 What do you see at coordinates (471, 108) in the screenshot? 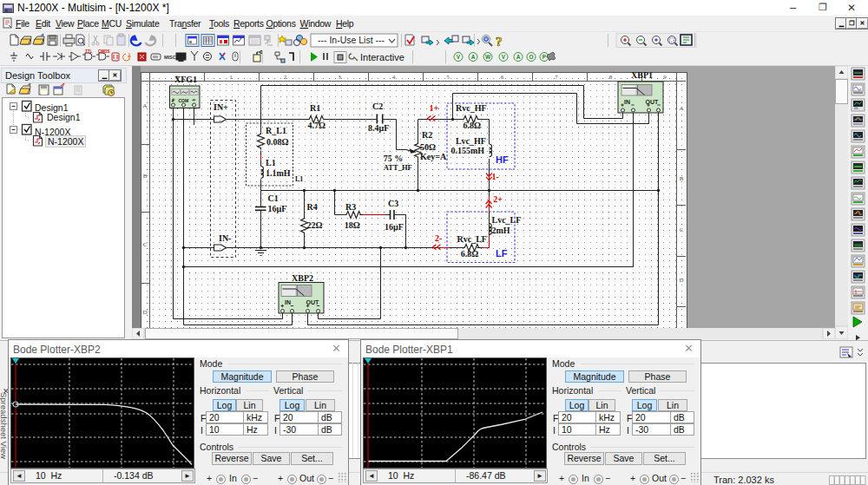
I see `svg-text: Rvc_HF` at bounding box center [471, 108].